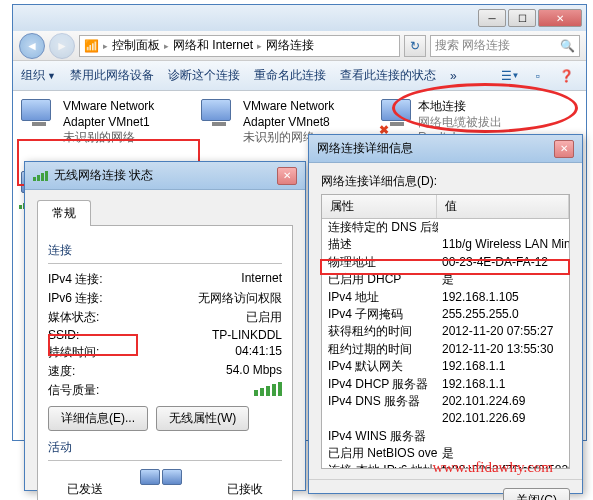  What do you see at coordinates (446, 314) in the screenshot?
I see `details-row: IPv4 子网掩码255.255.255.0` at bounding box center [446, 314].